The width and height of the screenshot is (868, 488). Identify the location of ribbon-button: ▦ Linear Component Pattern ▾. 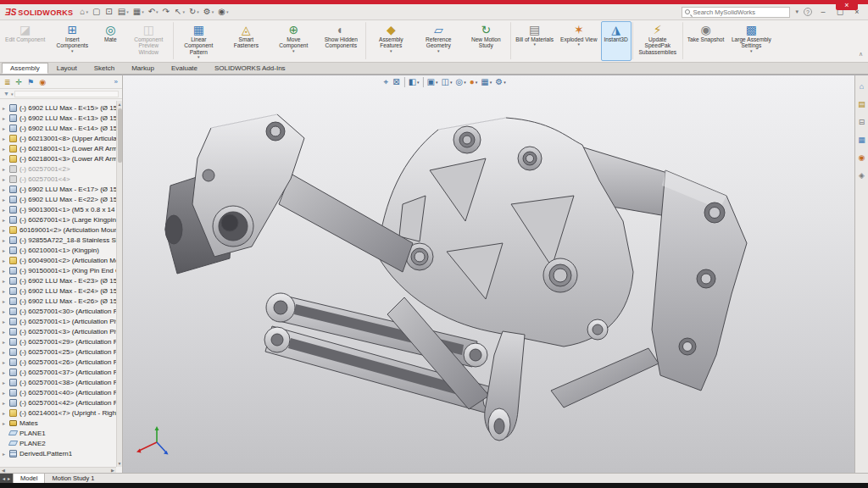
(198, 41).